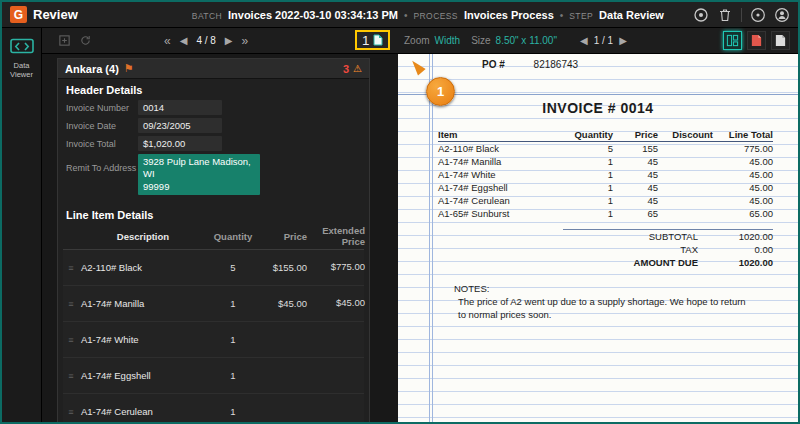 The image size is (800, 424). Describe the element at coordinates (498, 162) in the screenshot. I see `invoice-item: A1-74# Manilla` at that location.